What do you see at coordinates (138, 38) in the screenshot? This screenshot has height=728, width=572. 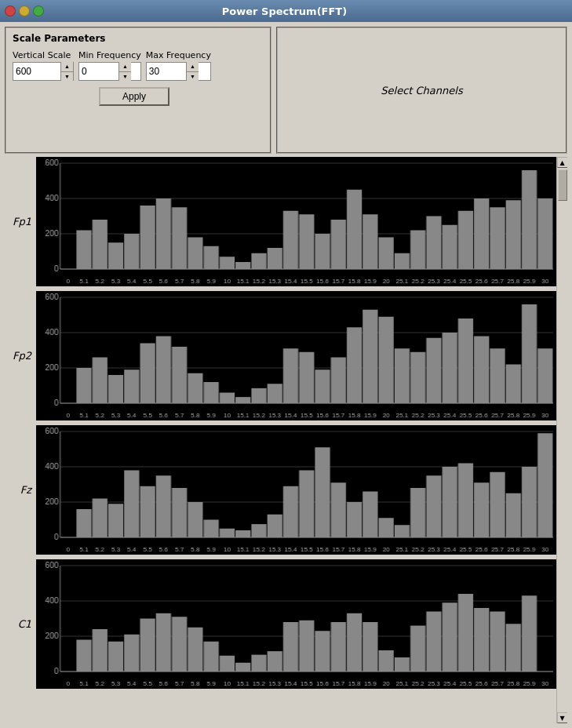 I see `scale-params-title: Scale Parameters` at bounding box center [138, 38].